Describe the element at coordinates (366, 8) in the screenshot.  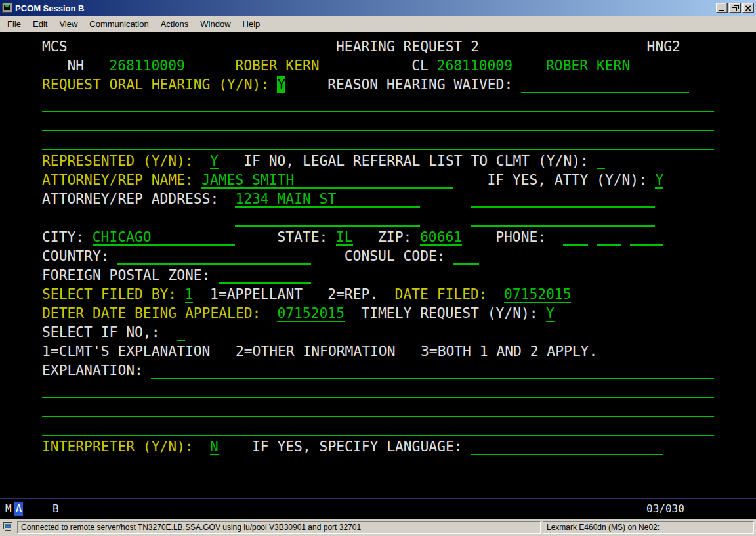
I see `window-title: PCOM Session B` at that location.